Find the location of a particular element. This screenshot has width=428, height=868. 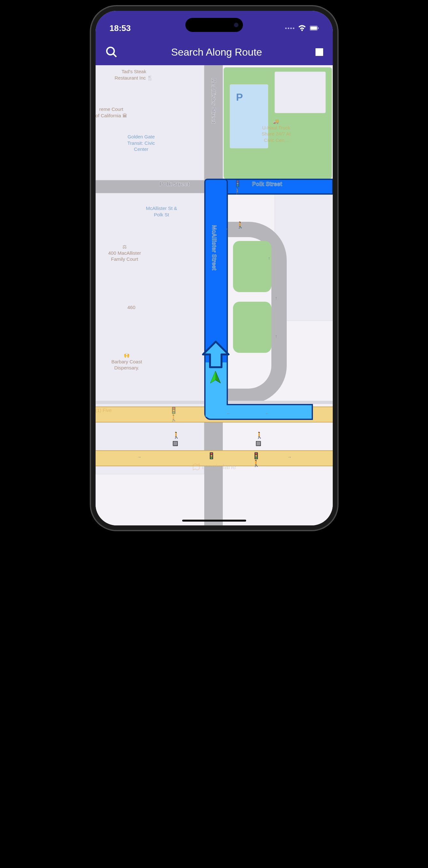

parking-icon: P is located at coordinates (240, 97).